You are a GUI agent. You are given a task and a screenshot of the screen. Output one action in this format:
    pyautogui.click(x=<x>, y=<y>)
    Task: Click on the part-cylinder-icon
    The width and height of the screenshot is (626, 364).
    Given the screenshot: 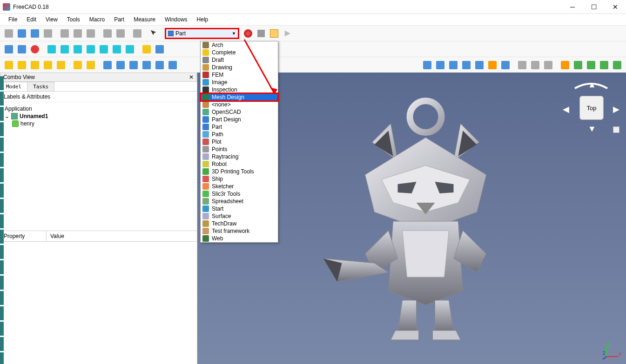 What is the action you would take?
    pyautogui.click(x=22, y=65)
    